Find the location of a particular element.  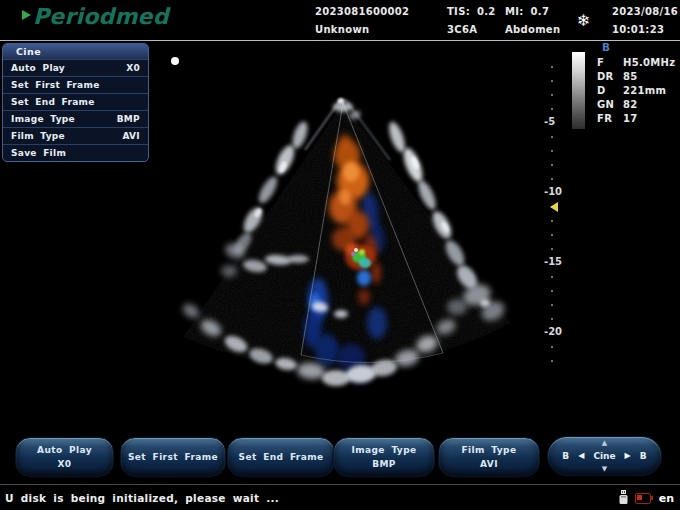

menu-item-film-type: Film Type AVI is located at coordinates (76, 136).